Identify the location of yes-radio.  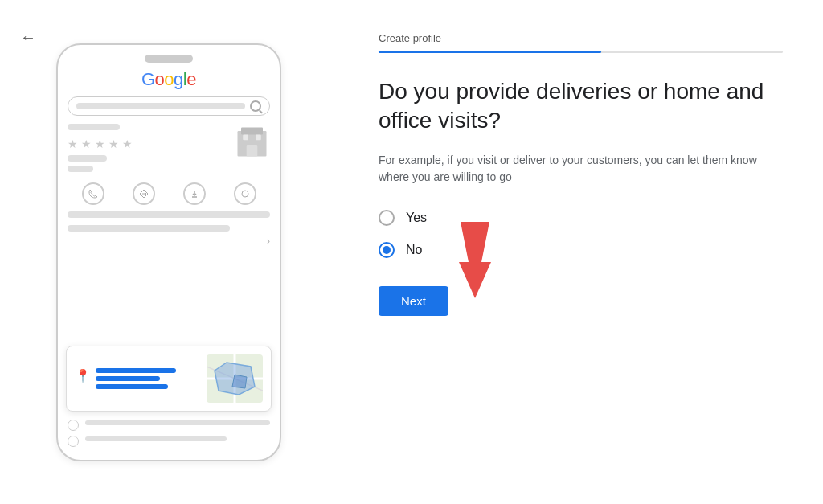
(387, 218).